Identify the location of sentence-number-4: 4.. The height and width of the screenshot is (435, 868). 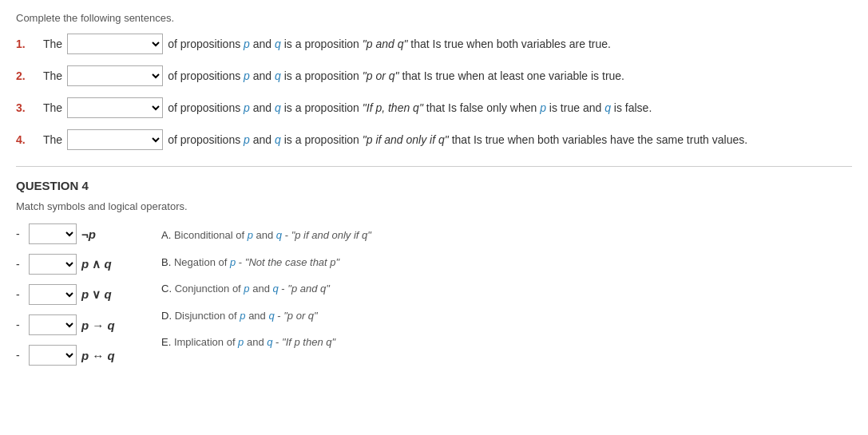
(27, 140).